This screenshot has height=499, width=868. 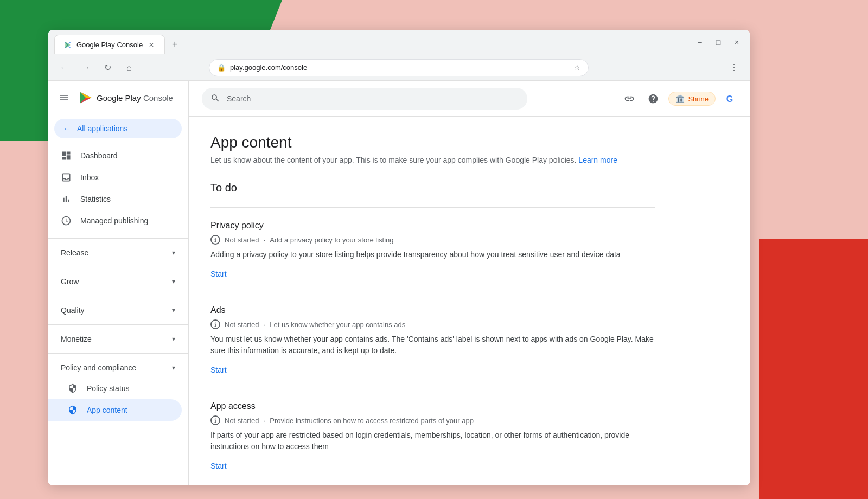 What do you see at coordinates (175, 44) in the screenshot?
I see `new-tab-button: +` at bounding box center [175, 44].